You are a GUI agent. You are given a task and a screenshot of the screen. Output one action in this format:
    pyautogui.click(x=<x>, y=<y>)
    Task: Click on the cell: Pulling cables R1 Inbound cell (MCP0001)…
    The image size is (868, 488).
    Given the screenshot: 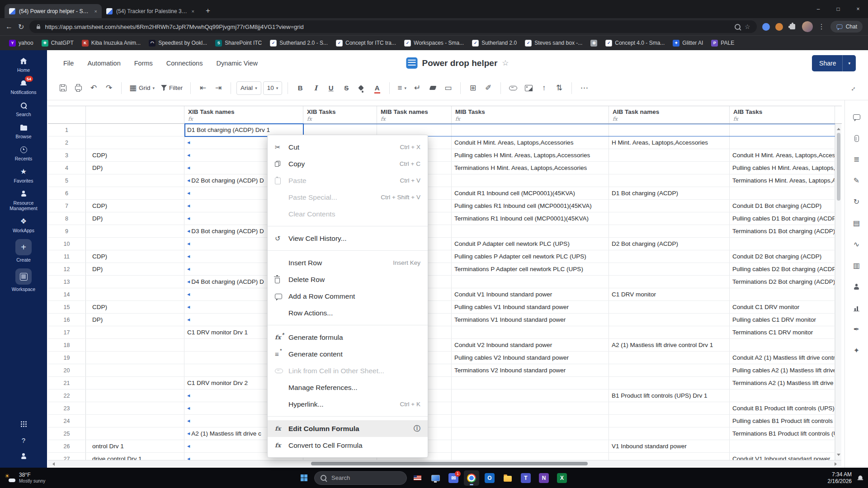 What is the action you would take?
    pyautogui.click(x=530, y=206)
    